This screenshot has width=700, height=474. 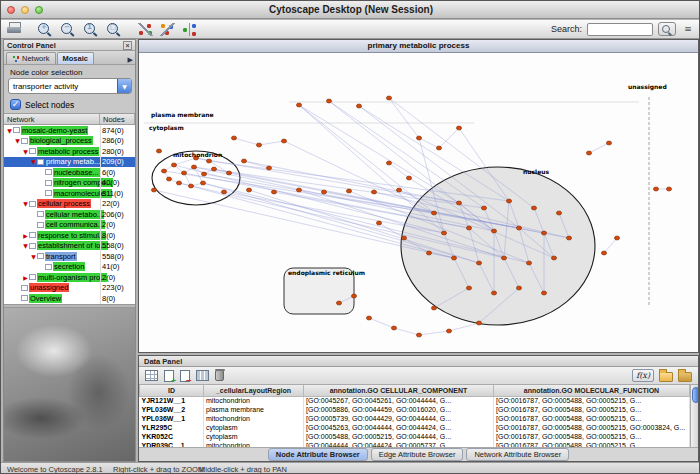 I want to click on printer-icon, so click(x=14, y=29).